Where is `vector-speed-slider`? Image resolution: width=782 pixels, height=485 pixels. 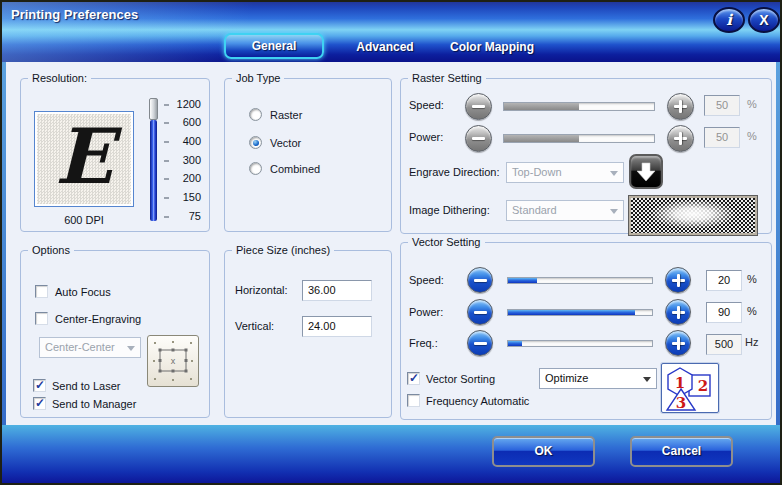
vector-speed-slider is located at coordinates (580, 280).